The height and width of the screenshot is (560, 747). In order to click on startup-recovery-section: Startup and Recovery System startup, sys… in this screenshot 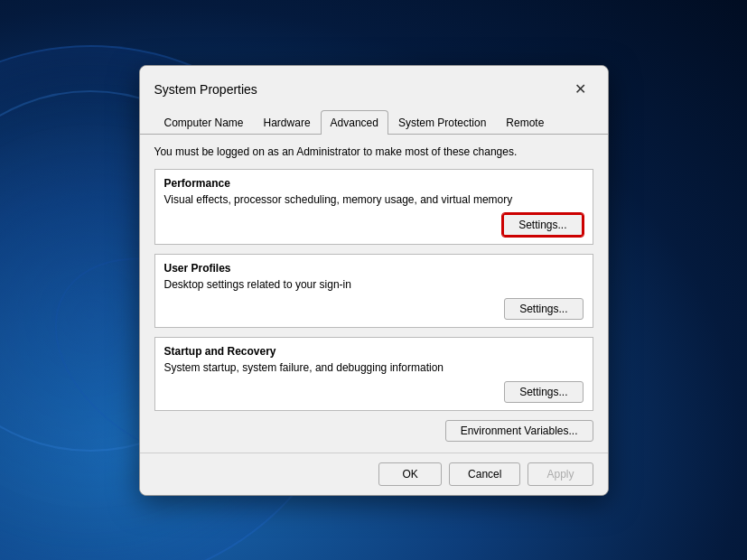, I will do `click(374, 374)`.